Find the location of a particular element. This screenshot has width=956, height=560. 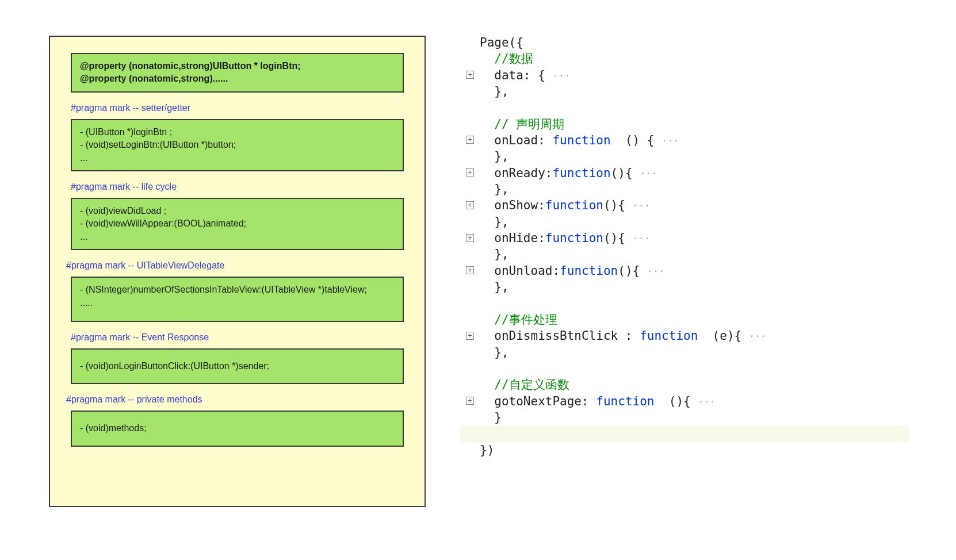

code-line: - (void)viewWillAppear:(BOOL)animated; is located at coordinates (237, 224).